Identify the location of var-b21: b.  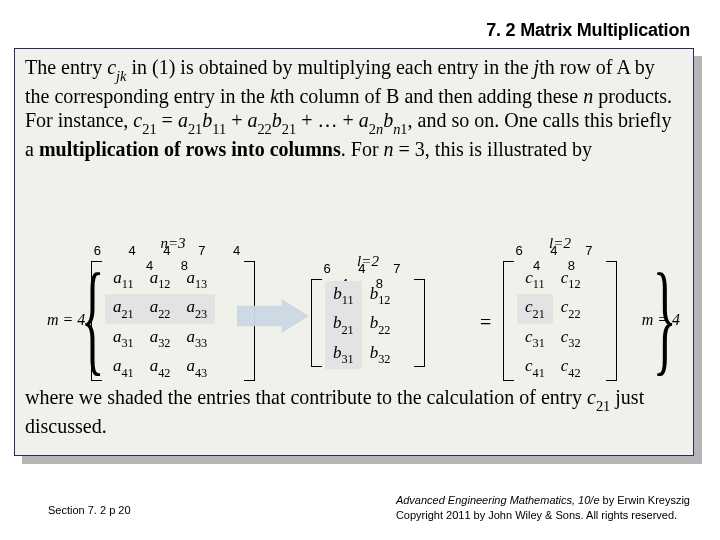
(277, 120).